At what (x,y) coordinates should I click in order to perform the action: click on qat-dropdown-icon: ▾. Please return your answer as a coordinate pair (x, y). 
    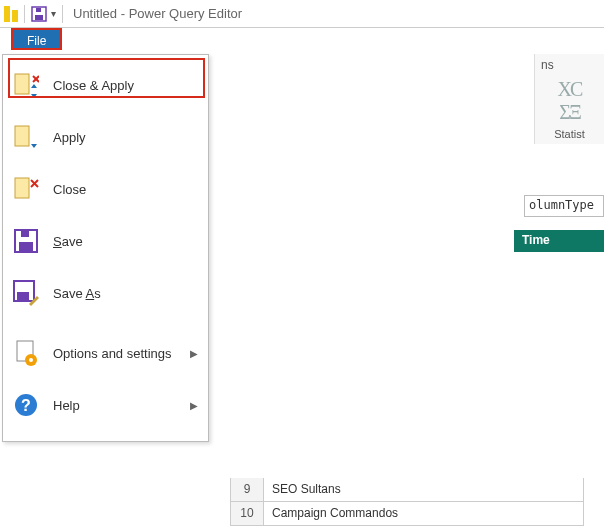
    Looking at the image, I should click on (54, 14).